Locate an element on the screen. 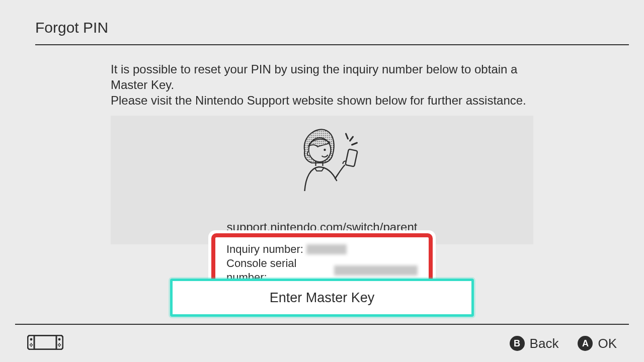 This screenshot has height=362, width=644. person-phone-illustration is located at coordinates (325, 161).